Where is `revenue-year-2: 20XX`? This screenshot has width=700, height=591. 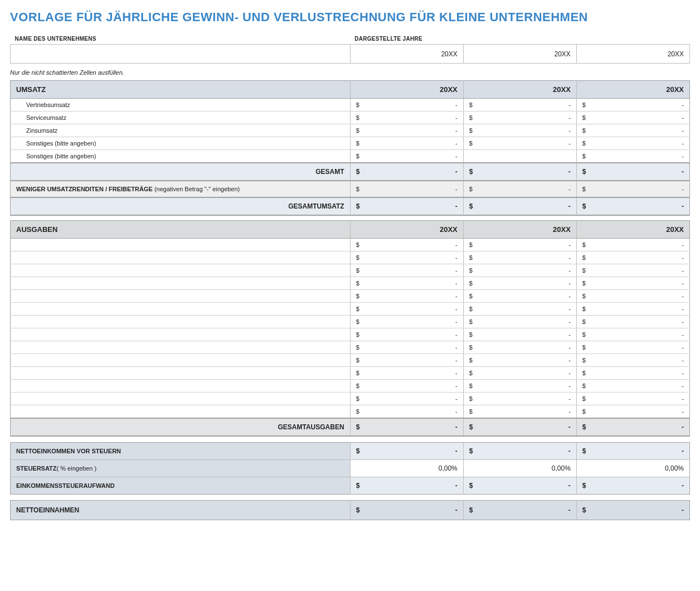
revenue-year-2: 20XX is located at coordinates (519, 90).